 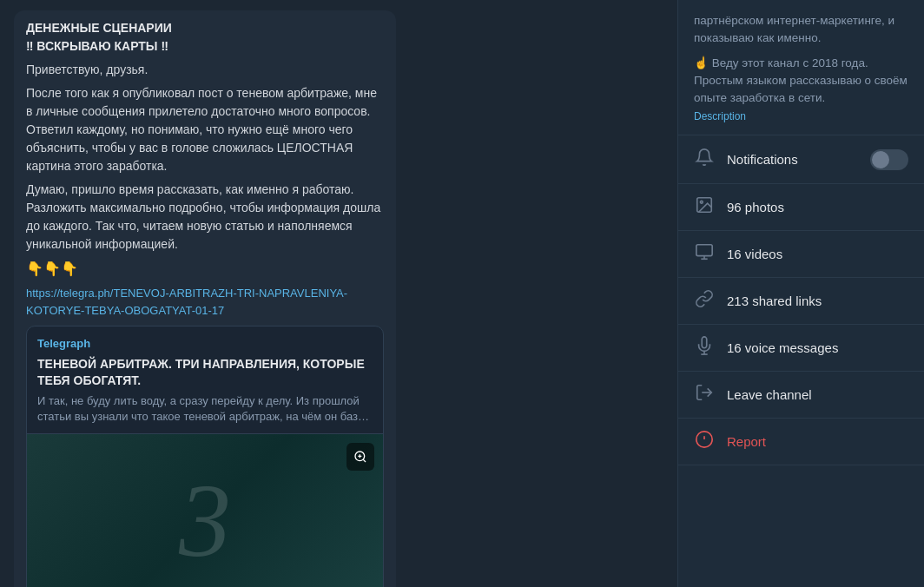 I want to click on message-text-3: Думаю, пришло время рассказать, как имен…, so click(x=205, y=217).